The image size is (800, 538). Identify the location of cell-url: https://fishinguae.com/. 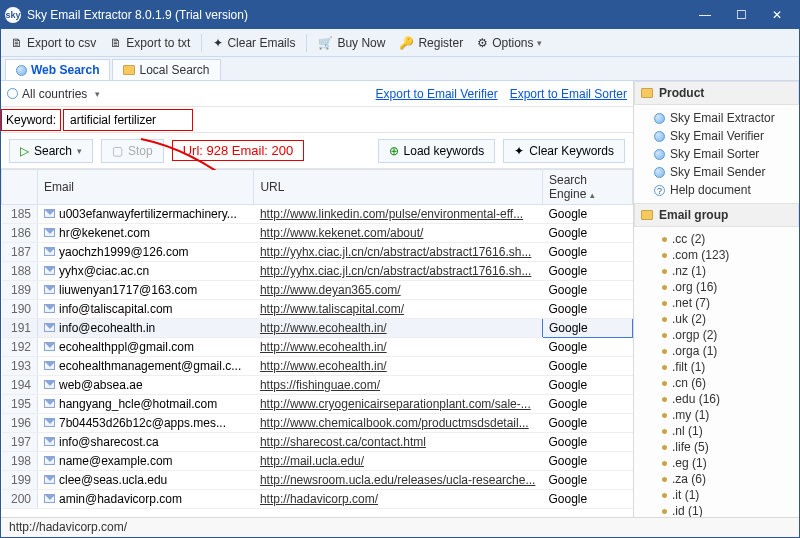
(398, 386).